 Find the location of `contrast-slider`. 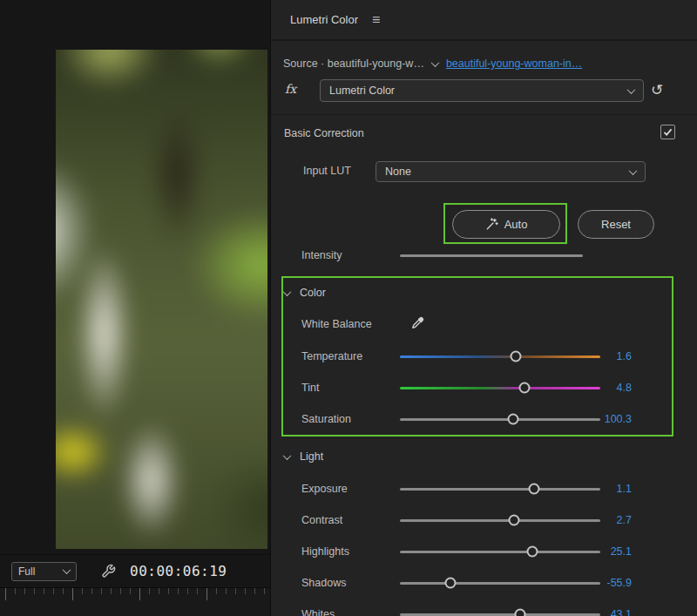

contrast-slider is located at coordinates (500, 521).